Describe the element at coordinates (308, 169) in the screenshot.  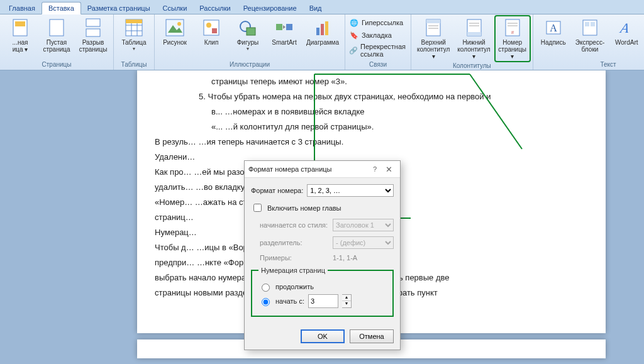
I see `dialog-title: Формат номера страницы` at that location.